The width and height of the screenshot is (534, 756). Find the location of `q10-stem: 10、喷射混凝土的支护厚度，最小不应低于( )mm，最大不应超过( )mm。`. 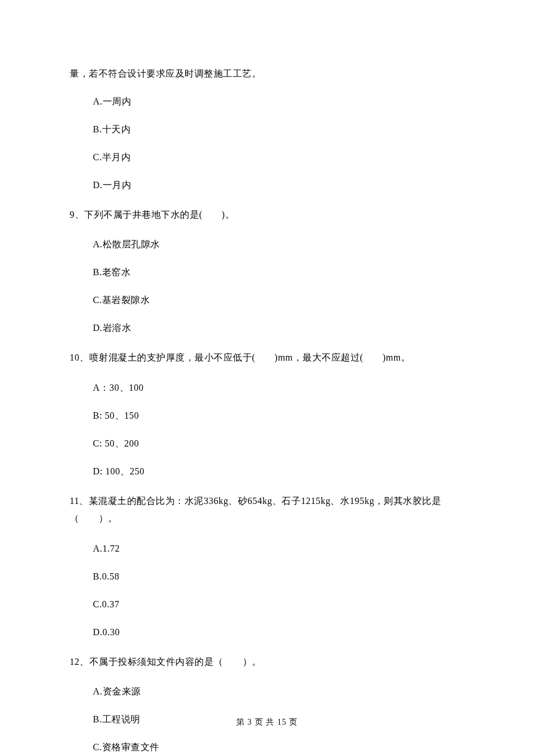

q10-stem: 10、喷射混凝土的支护厚度，最小不应低于( )mm，最大不应超过( )mm。 is located at coordinates (267, 358).